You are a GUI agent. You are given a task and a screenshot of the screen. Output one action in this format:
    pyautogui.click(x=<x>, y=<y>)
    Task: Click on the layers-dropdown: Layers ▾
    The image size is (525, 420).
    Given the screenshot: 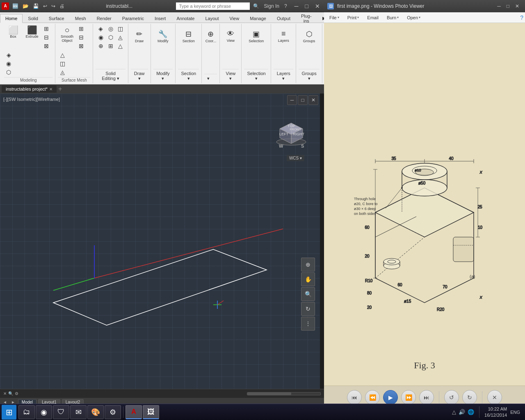 What is the action you would take?
    pyautogui.click(x=283, y=76)
    